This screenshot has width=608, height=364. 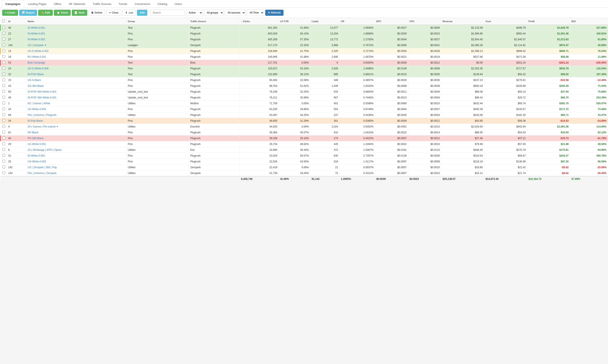 I want to click on delete-button: 🗑 Delete, so click(x=97, y=13).